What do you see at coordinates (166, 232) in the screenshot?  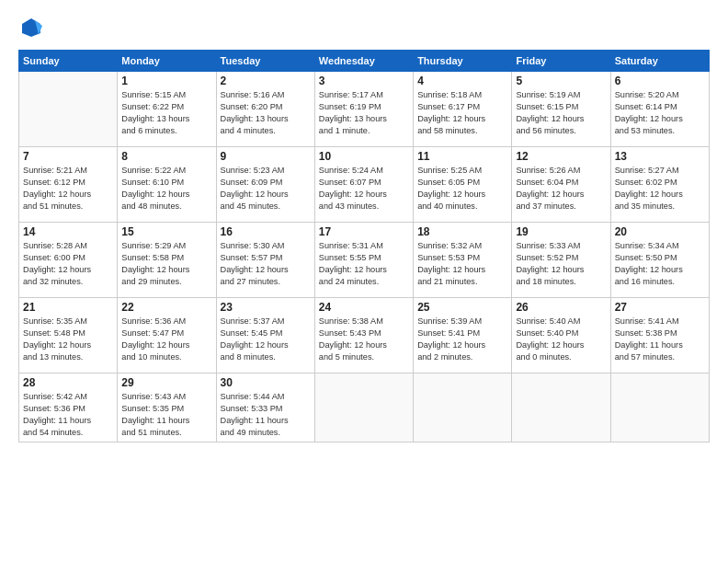 I see `day-number: 15` at bounding box center [166, 232].